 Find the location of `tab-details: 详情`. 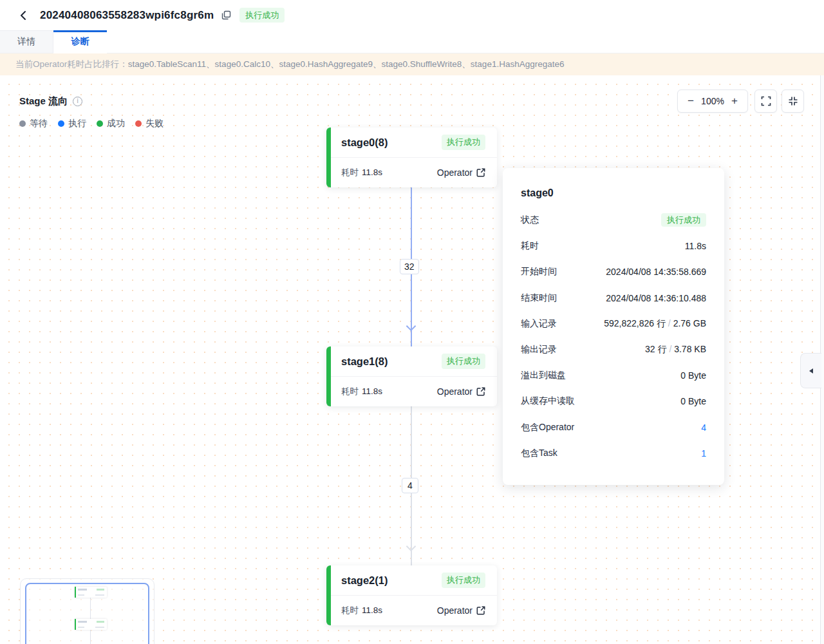

tab-details: 详情 is located at coordinates (27, 41).